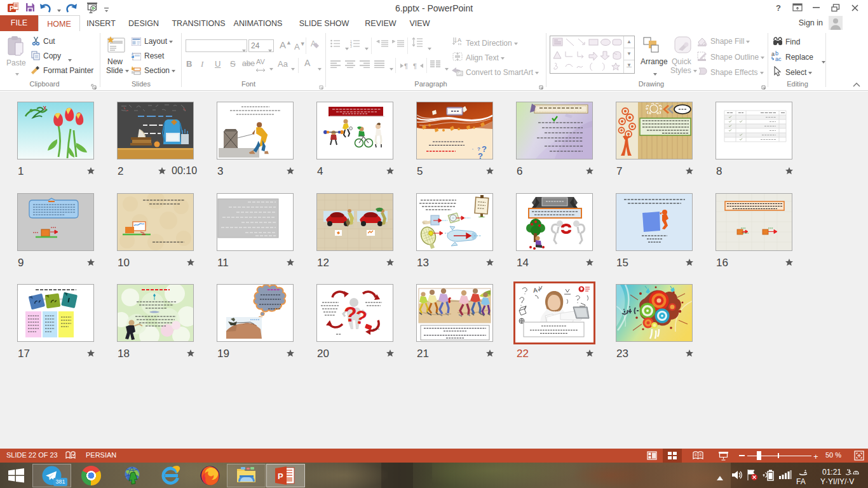  What do you see at coordinates (773, 54) in the screenshot?
I see `svg-text: a` at bounding box center [773, 54].